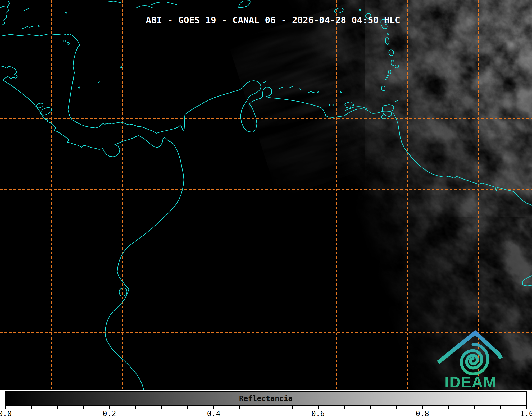 The height and width of the screenshot is (417, 532). Describe the element at coordinates (526, 413) in the screenshot. I see `colorbar-tick-label: 1.0` at that location.